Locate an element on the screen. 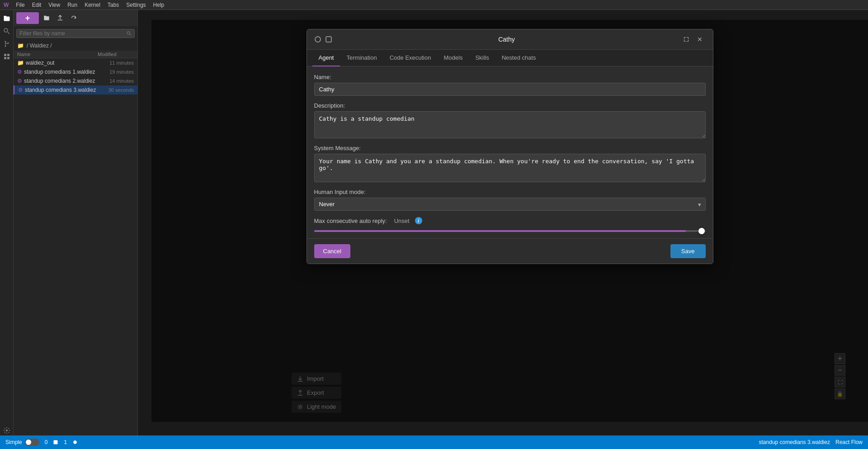 This screenshot has width=868, height=449. sidebar-icon-git is located at coordinates (7, 44).